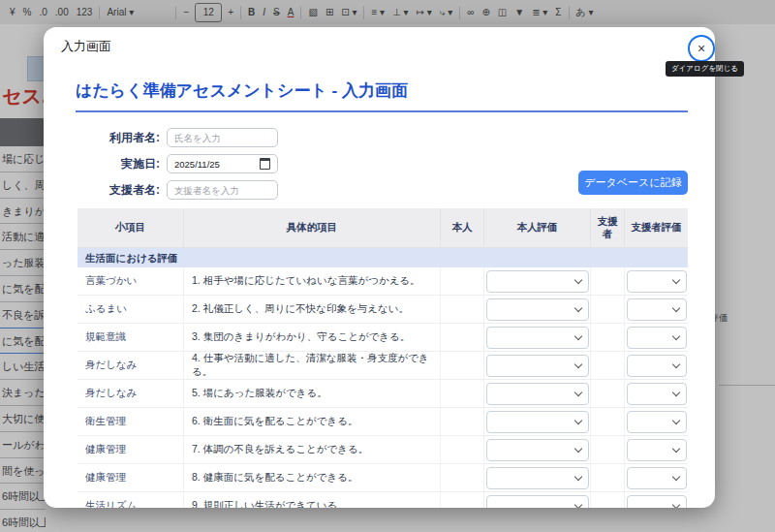 The width and height of the screenshot is (775, 532). I want to click on close-icon: ×, so click(701, 48).